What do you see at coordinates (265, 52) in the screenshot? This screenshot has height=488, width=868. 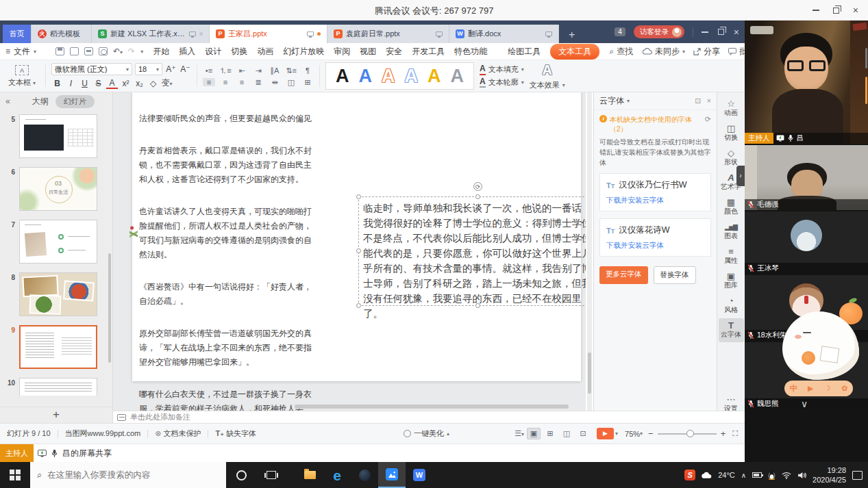 I see `menu-item-animation: 动画` at bounding box center [265, 52].